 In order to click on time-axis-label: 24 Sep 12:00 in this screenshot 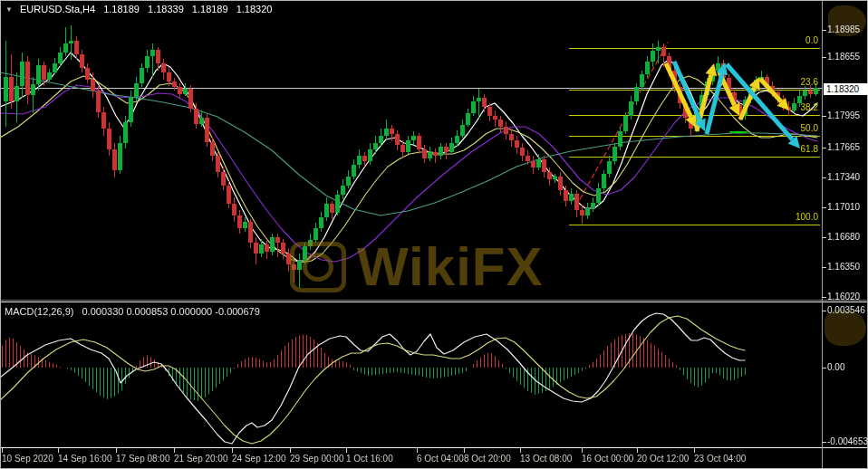, I will do `click(259, 458)`.